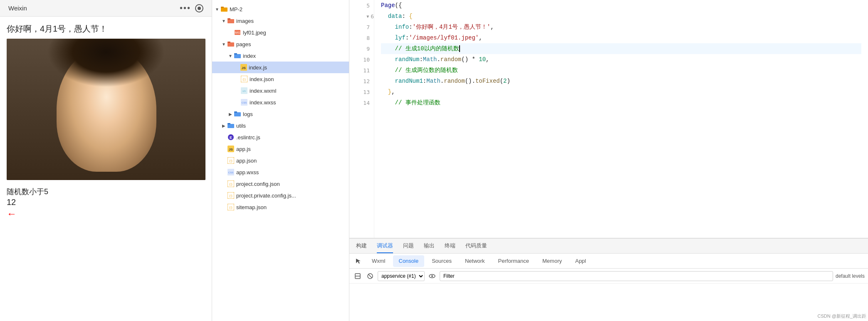  Describe the element at coordinates (476, 246) in the screenshot. I see `tab-code-quality: 代码质量` at that location.